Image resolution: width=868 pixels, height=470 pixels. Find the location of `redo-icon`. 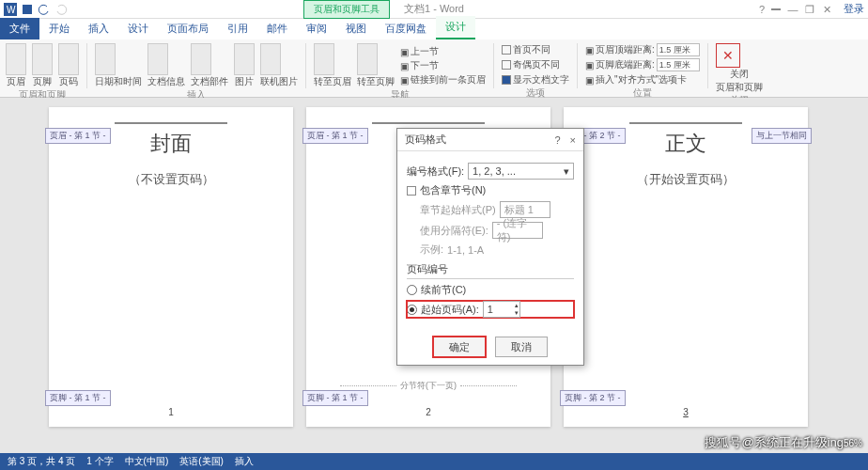

redo-icon is located at coordinates (61, 9).